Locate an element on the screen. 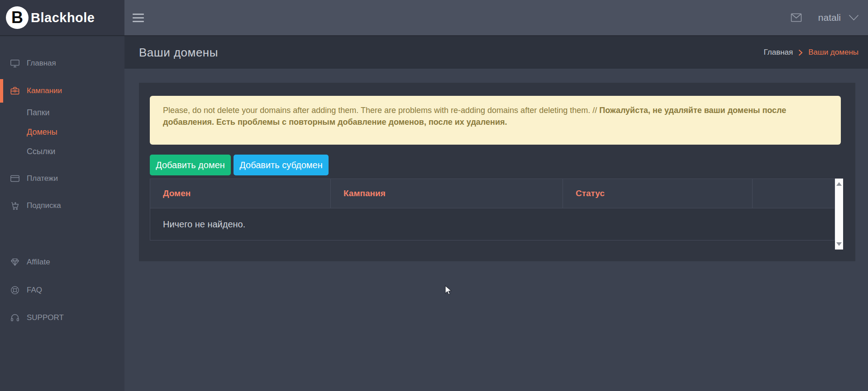 This screenshot has height=391, width=868. add-domain-button: Добавить домен is located at coordinates (190, 165).